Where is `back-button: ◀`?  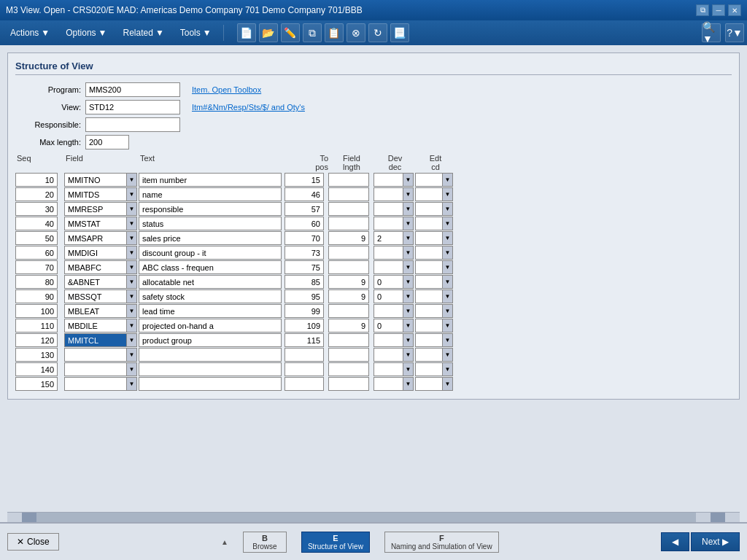 back-button: ◀ is located at coordinates (676, 542).